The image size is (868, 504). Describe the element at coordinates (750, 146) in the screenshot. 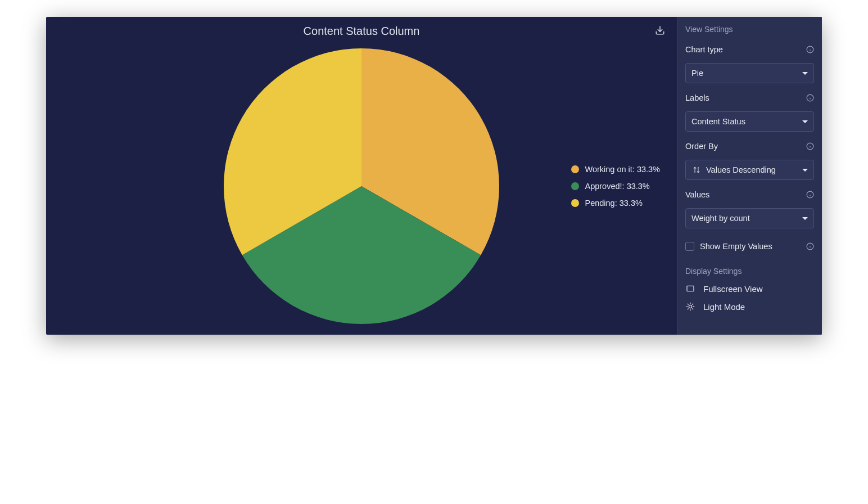

I see `order-by-label-row: Order By` at that location.